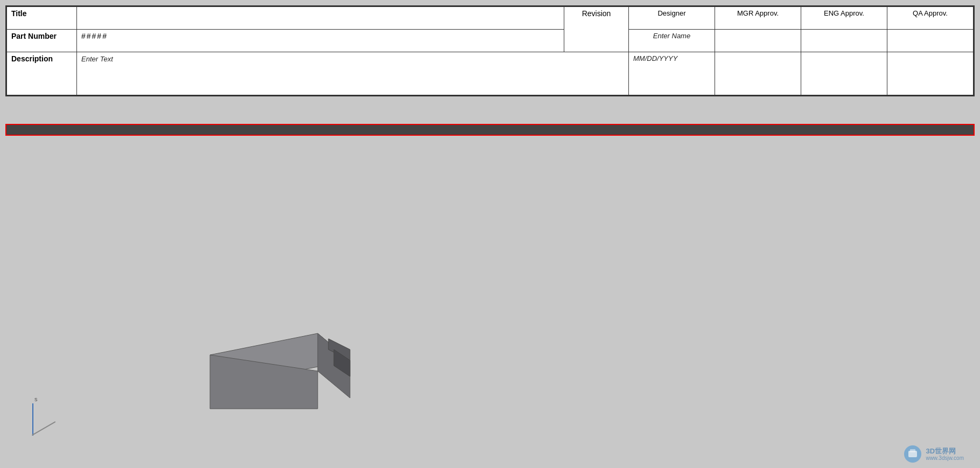 Image resolution: width=980 pixels, height=468 pixels. What do you see at coordinates (913, 454) in the screenshot?
I see `watermark-icon` at bounding box center [913, 454].